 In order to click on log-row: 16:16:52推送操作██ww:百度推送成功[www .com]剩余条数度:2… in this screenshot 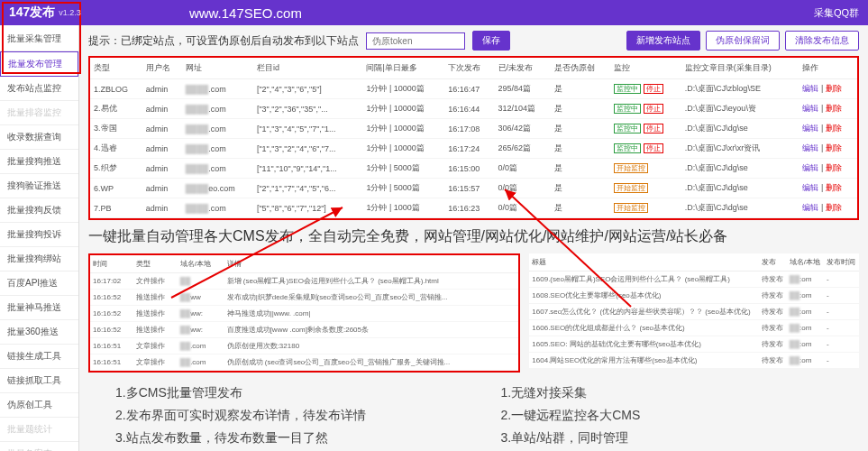, I will do `click(305, 330)`.